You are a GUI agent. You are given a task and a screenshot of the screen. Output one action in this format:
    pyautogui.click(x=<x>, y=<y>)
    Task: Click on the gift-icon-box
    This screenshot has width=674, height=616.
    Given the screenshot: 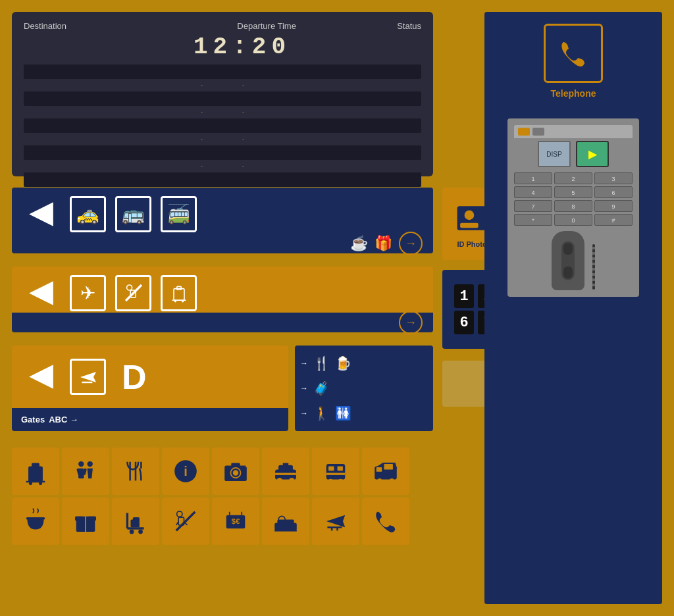 What is the action you would take?
    pyautogui.click(x=86, y=521)
    